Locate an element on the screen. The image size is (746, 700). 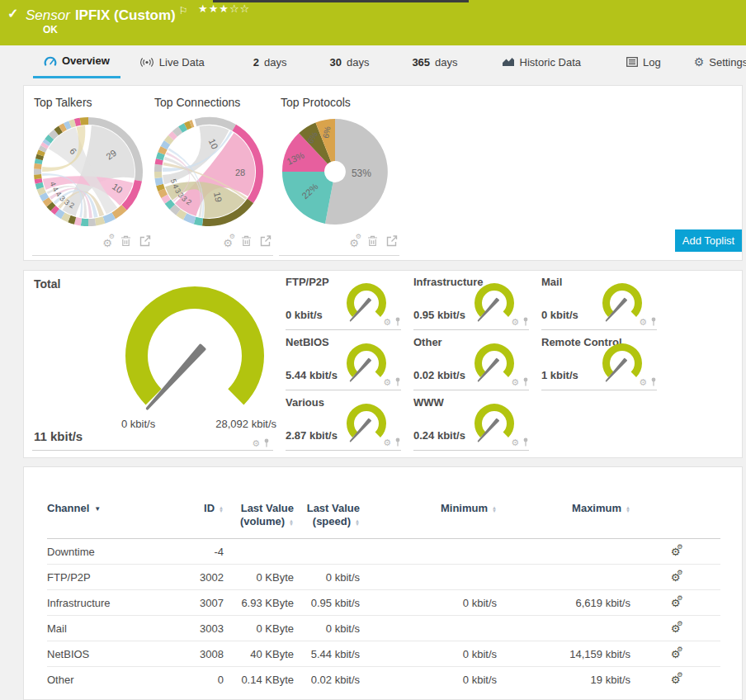
column-header-last-value-speed-: Last Value(speed)▲▼ is located at coordinates (327, 504).